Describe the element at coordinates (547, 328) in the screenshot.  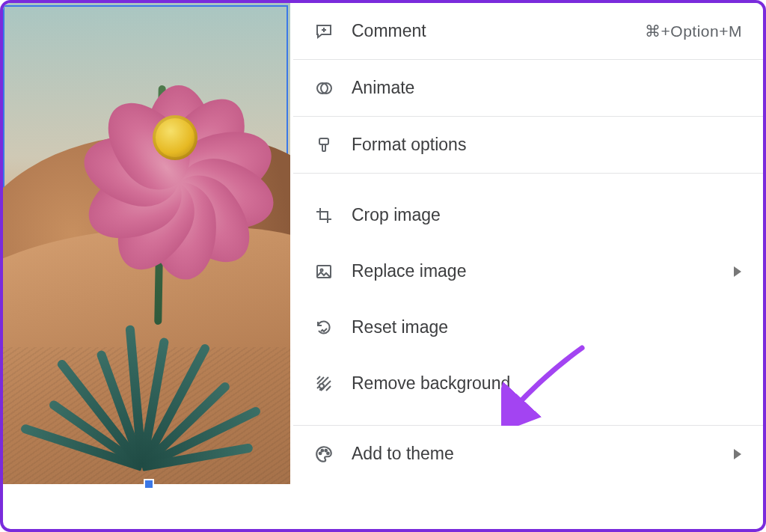
I see `menu-item-label: Reset image` at that location.